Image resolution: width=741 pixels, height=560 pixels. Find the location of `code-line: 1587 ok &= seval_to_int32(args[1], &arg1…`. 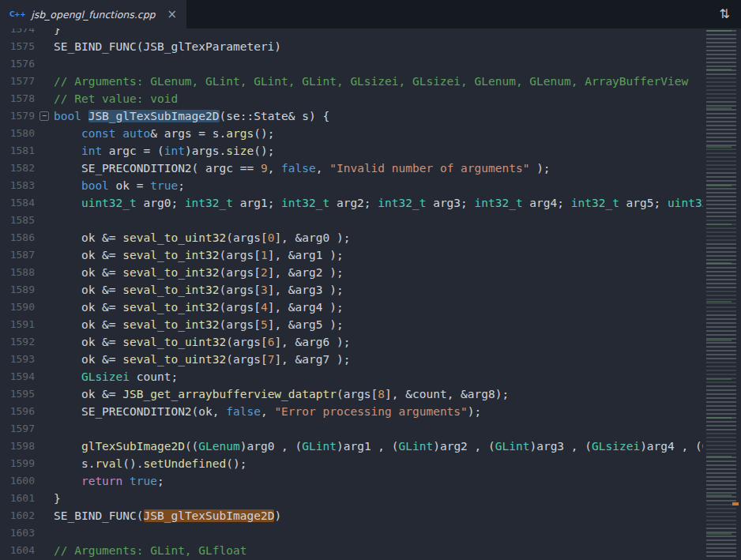

code-line: 1587 ok &= seval_to_int32(args[1], &arg1… is located at coordinates (352, 255).